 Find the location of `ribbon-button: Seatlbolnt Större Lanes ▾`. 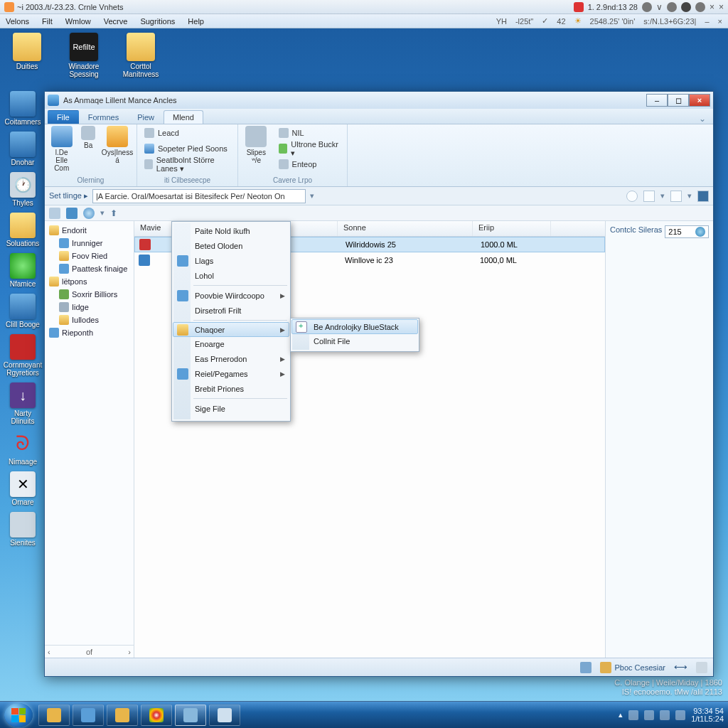

ribbon-button: Seatlbolnt Större Lanes ▾ is located at coordinates (188, 164).